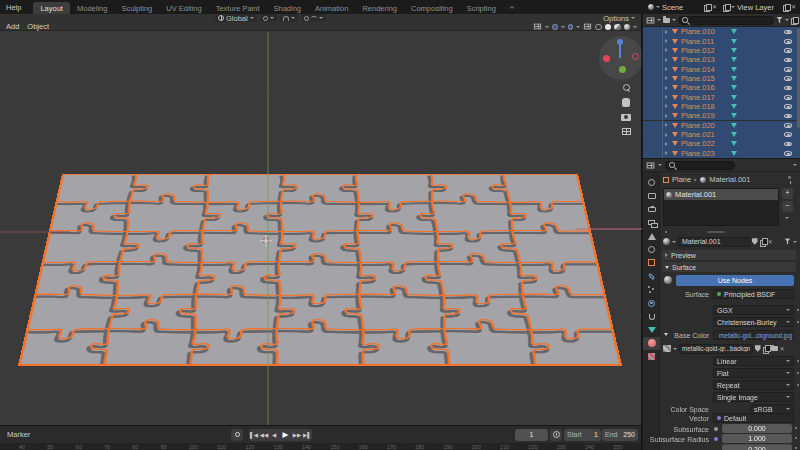 This screenshot has height=450, width=800. Describe the element at coordinates (619, 18) in the screenshot. I see `options-menu: Options` at that location.